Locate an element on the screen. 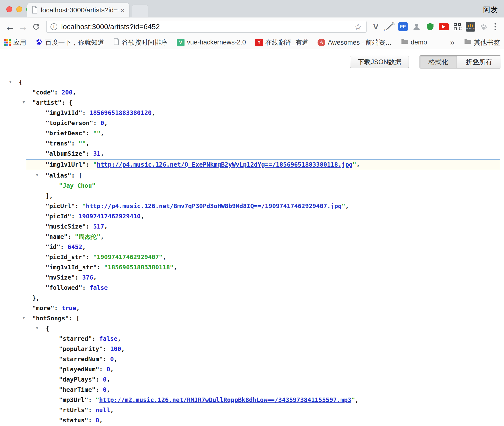 The width and height of the screenshot is (504, 426). json-line-selected: "img1v1Url": "http://p4.music.126.net/Q_… is located at coordinates (263, 165).